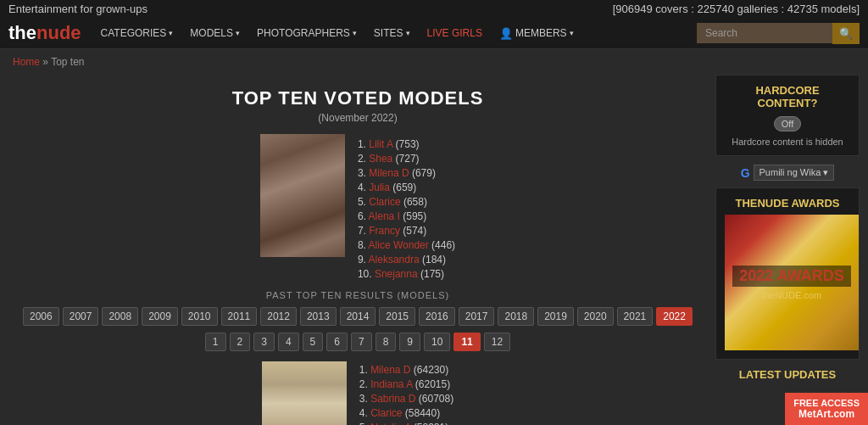 This screenshot has width=868, height=425. I want to click on page-button: 12, so click(497, 342).